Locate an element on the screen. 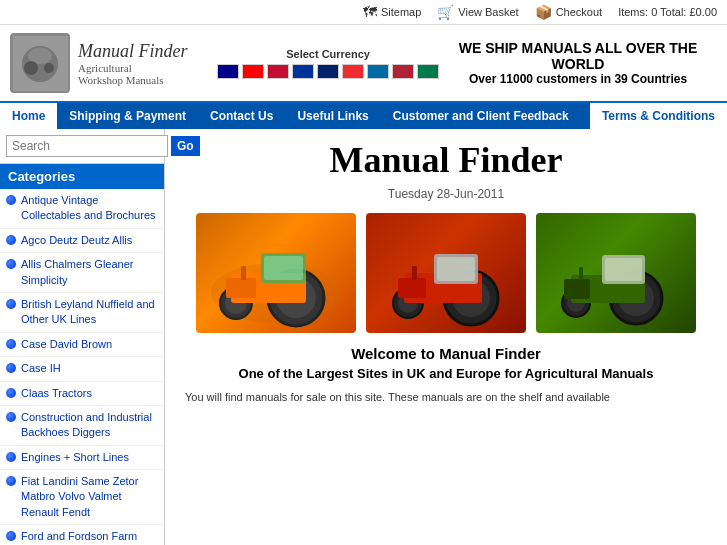 The width and height of the screenshot is (727, 545). category-label: Case David Brown is located at coordinates (66, 344).